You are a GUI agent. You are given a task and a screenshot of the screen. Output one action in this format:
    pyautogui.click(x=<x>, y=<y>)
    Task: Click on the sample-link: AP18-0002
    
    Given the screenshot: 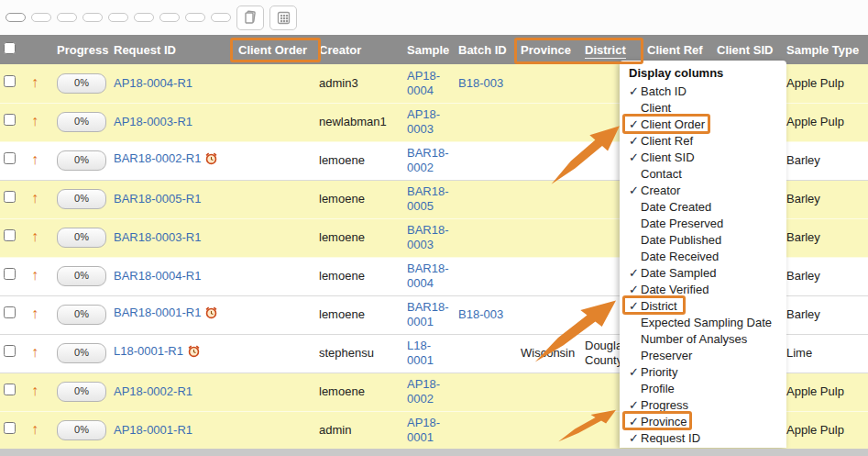 What is the action you would take?
    pyautogui.click(x=423, y=391)
    